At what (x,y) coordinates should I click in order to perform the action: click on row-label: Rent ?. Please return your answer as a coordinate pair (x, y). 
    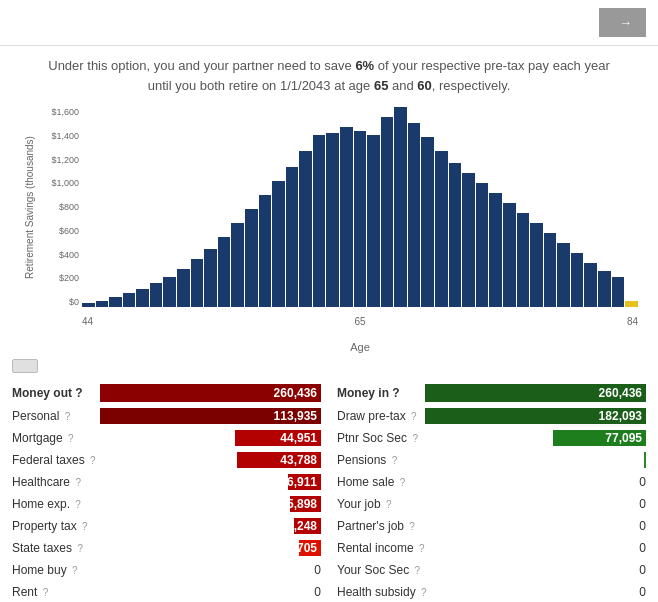
    Looking at the image, I should click on (56, 592).